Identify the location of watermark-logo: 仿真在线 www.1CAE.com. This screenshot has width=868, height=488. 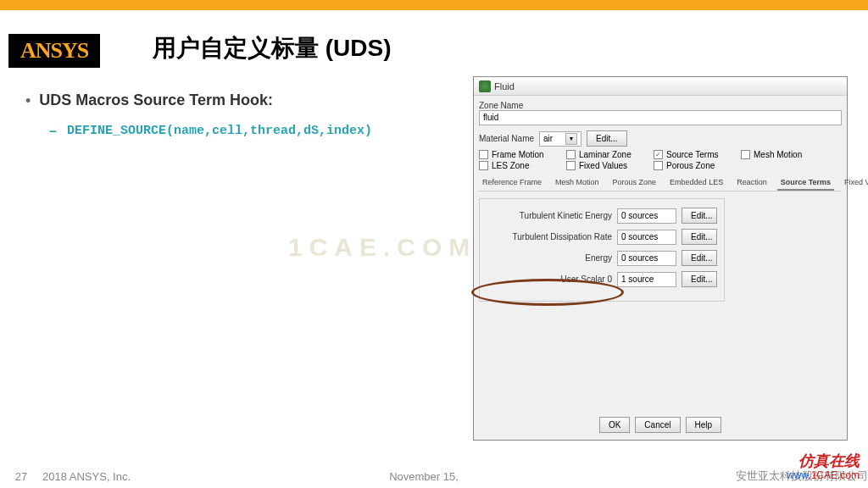
(823, 468).